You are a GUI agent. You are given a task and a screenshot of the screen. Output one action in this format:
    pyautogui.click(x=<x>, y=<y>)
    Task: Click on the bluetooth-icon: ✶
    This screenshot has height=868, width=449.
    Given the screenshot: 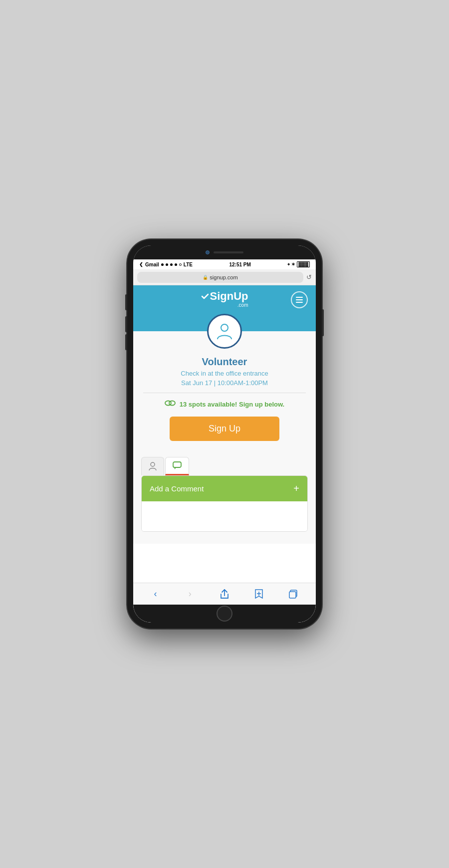 What is the action you would take?
    pyautogui.click(x=293, y=264)
    